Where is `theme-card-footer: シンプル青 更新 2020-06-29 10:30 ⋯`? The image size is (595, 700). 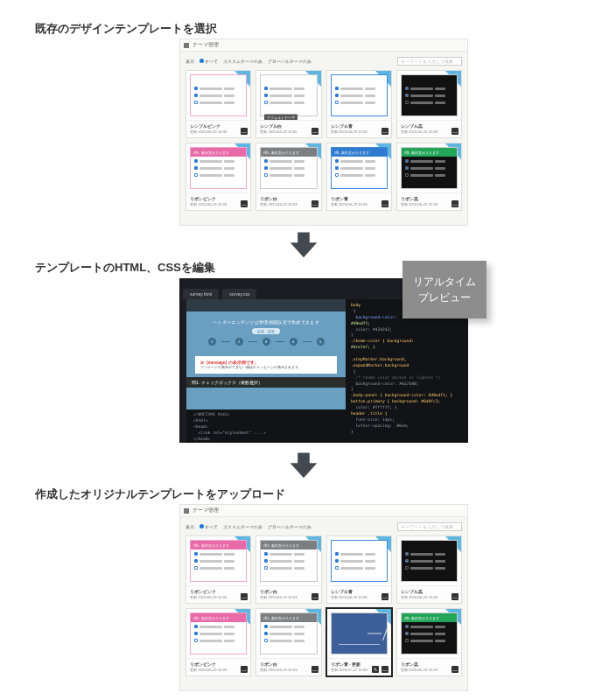
theme-card-footer: シンプル青 更新 2020-06-29 10:30 ⋯ is located at coordinates (359, 594).